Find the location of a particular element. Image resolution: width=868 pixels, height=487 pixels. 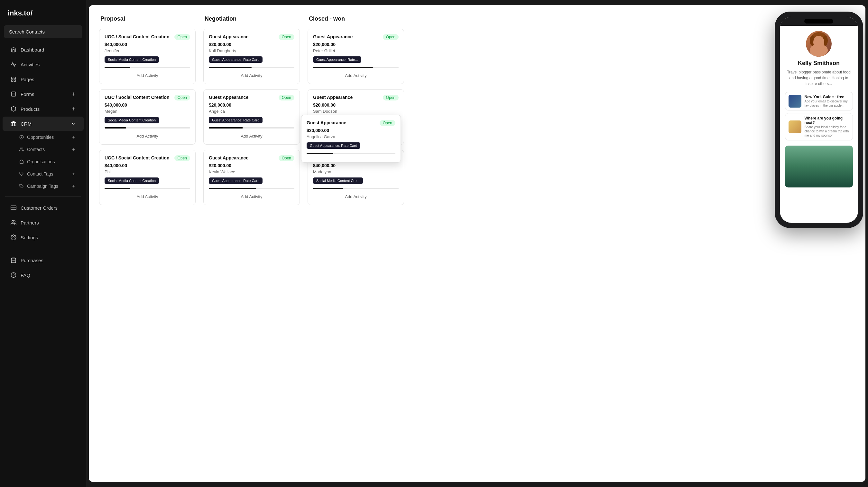

card-contact: Sam Dodson is located at coordinates (356, 111).